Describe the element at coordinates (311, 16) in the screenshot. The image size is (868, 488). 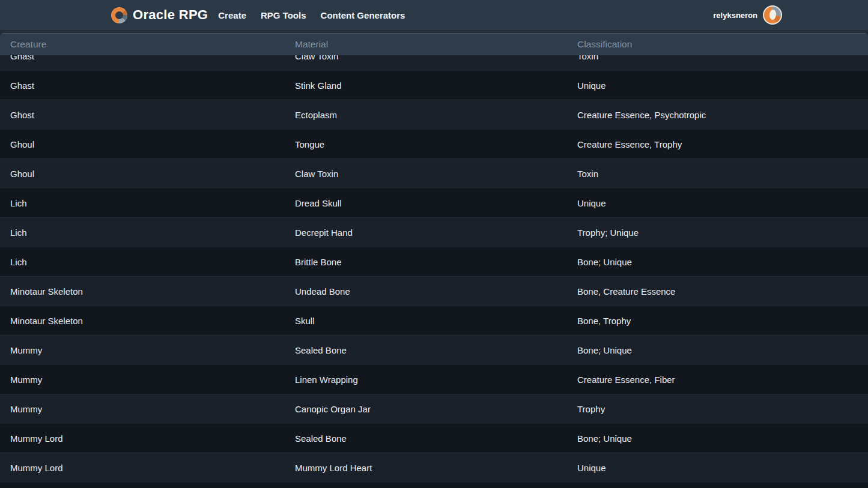
I see `nav-links: Create RPG Tools Content Generators` at that location.